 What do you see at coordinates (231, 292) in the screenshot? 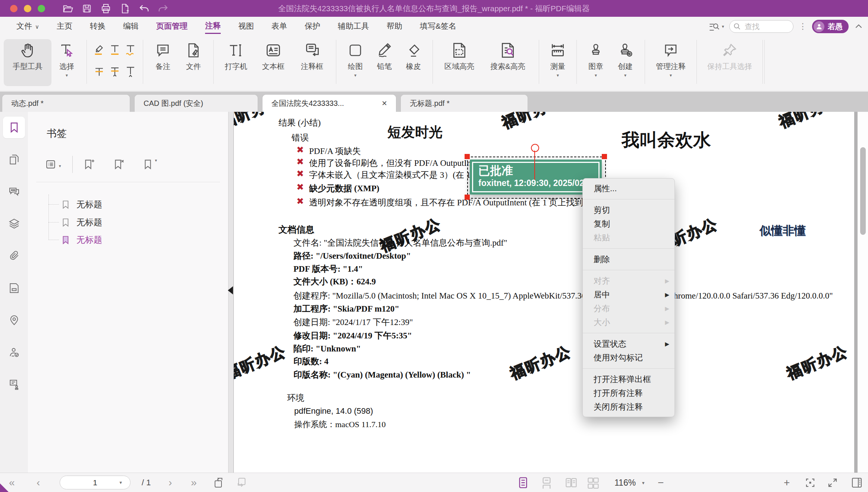
I see `panel-resize-divider` at bounding box center [231, 292].